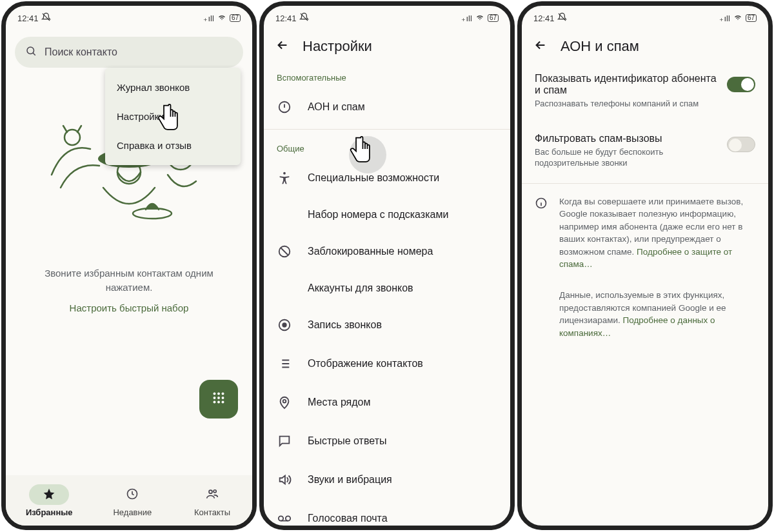 This screenshot has width=774, height=532. Describe the element at coordinates (49, 512) in the screenshot. I see `nav-label: Избранные` at that location.